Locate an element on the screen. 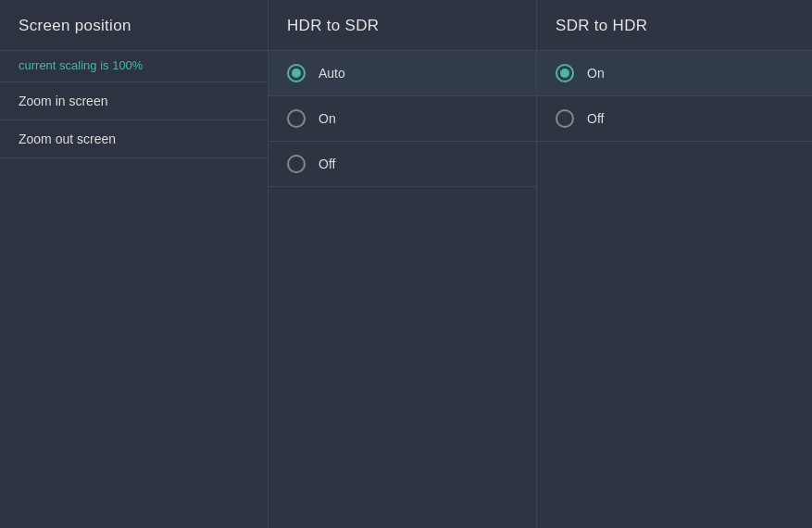 This screenshot has width=812, height=528. hdr-sdr-auto-radio is located at coordinates (296, 73).